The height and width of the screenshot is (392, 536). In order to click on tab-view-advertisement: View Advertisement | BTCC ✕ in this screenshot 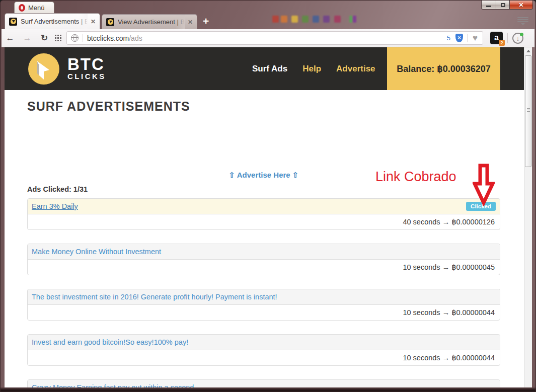, I will do `click(149, 22)`.